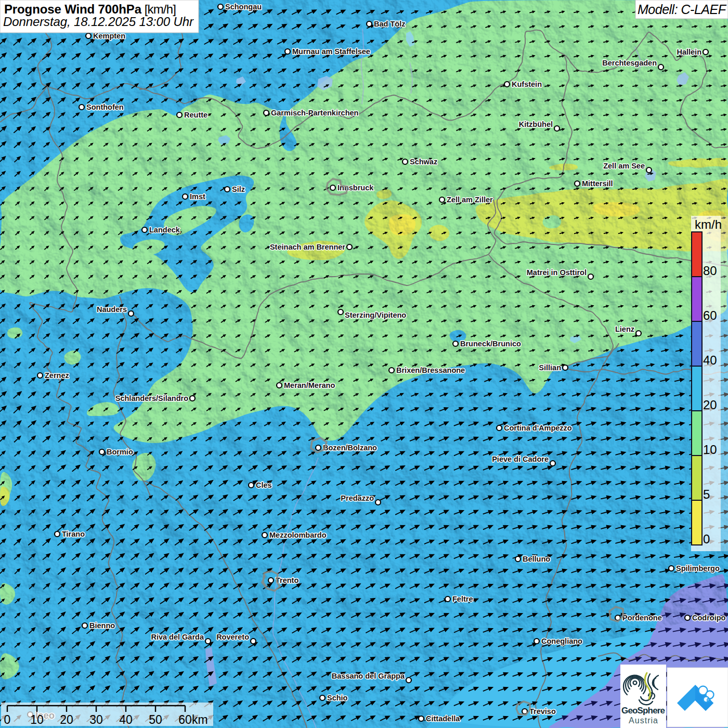 The height and width of the screenshot is (728, 728). What do you see at coordinates (520, 459) in the screenshot?
I see `svg-text: Pieve di Cadore` at bounding box center [520, 459].